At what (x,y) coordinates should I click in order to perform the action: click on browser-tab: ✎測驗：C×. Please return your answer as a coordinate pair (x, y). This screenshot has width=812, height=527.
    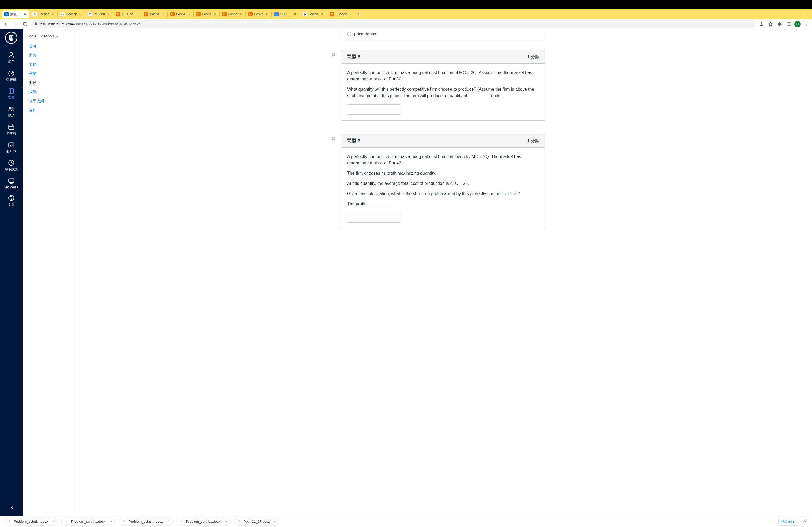
    Looking at the image, I should click on (16, 14).